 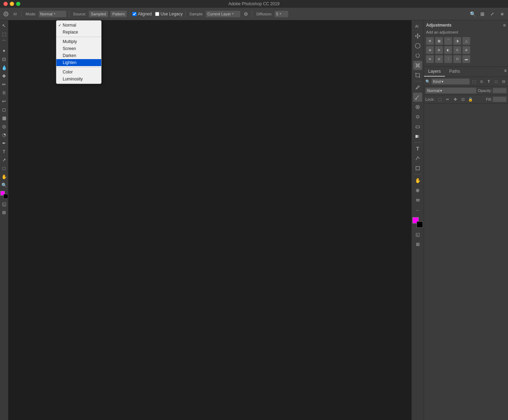 I want to click on right-tool-clone, so click(x=418, y=117).